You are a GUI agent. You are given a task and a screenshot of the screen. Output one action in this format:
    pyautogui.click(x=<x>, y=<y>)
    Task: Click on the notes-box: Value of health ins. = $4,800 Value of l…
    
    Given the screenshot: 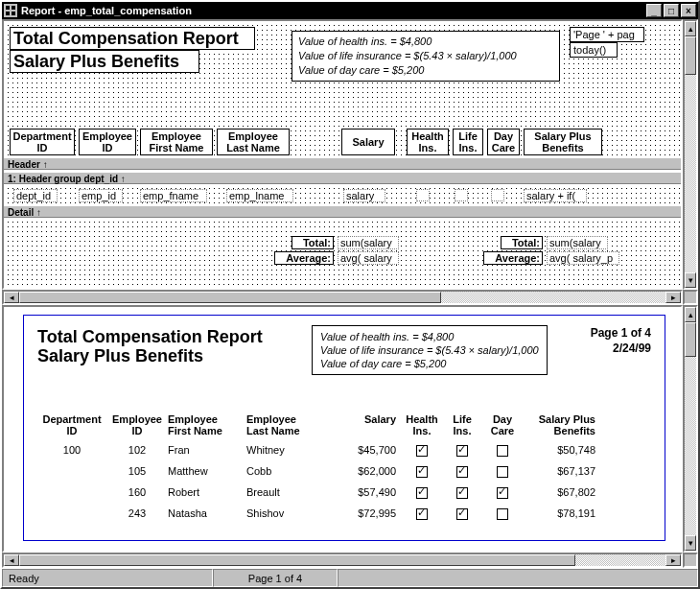 What is the action you would take?
    pyautogui.click(x=426, y=56)
    